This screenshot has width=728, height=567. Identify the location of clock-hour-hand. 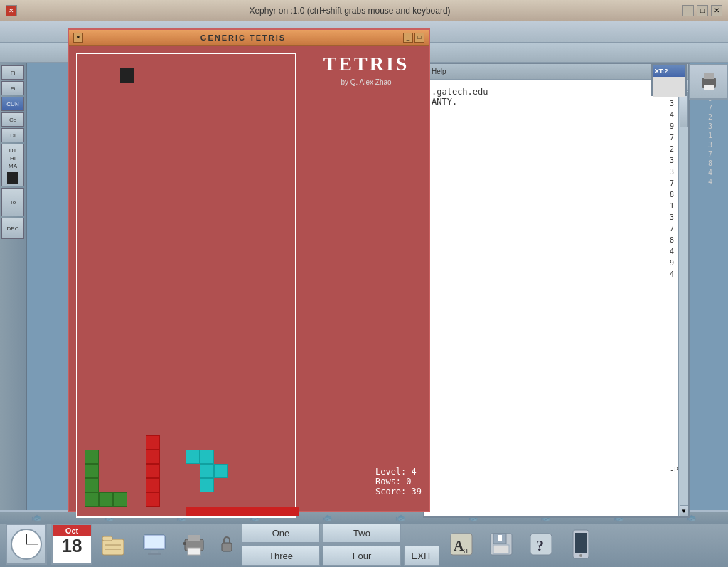
(26, 539).